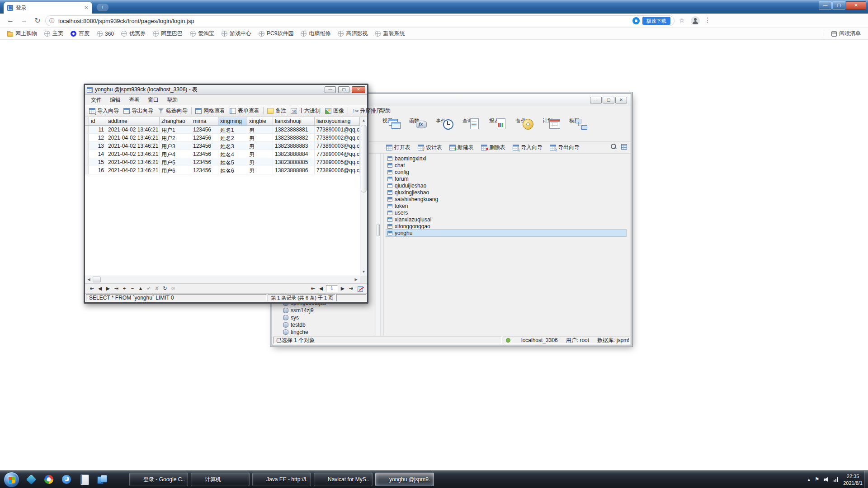 Image resolution: width=868 pixels, height=488 pixels. Describe the element at coordinates (506, 192) in the screenshot. I see `table-list-item: qiuxingjieshao` at that location.